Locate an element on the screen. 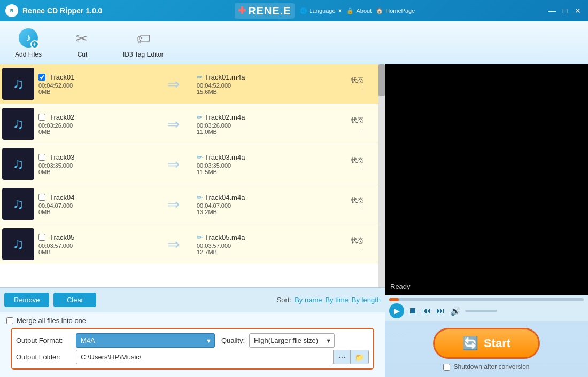 The height and width of the screenshot is (377, 588). play-button: ▶ is located at coordinates (397, 311).